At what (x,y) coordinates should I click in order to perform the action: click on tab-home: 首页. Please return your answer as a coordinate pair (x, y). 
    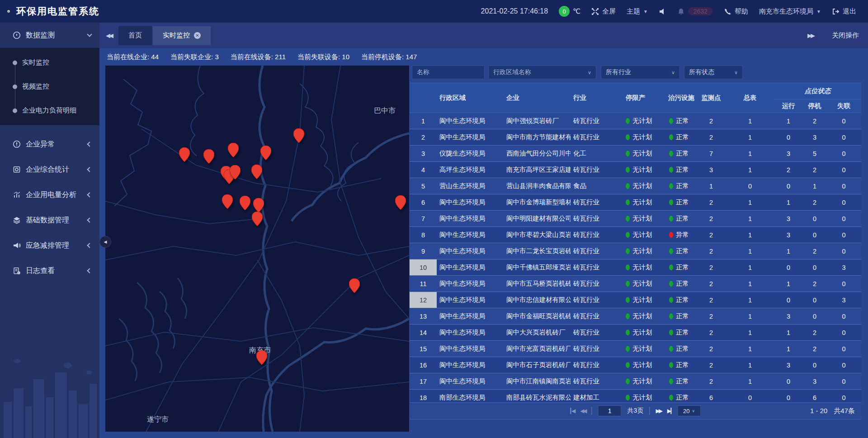
    Looking at the image, I should click on (135, 36).